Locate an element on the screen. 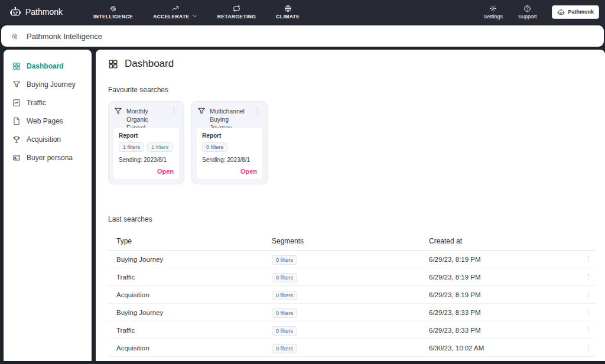  sidebar-item-web-pages: Web Pages is located at coordinates (47, 121).